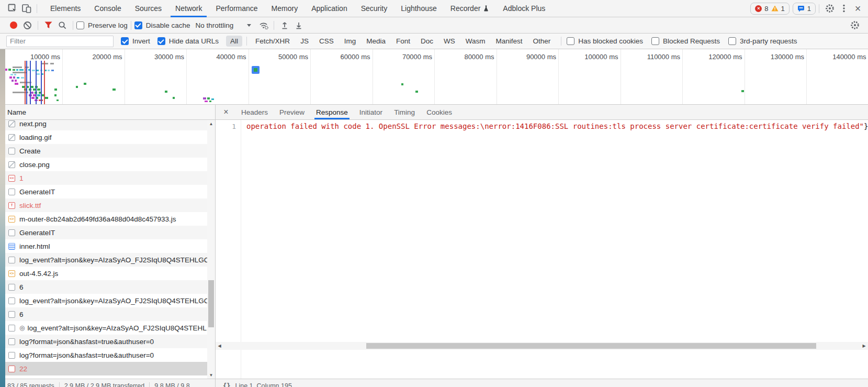 The height and width of the screenshot is (387, 868). I want to click on type-filter-manifest: Manifest, so click(509, 41).